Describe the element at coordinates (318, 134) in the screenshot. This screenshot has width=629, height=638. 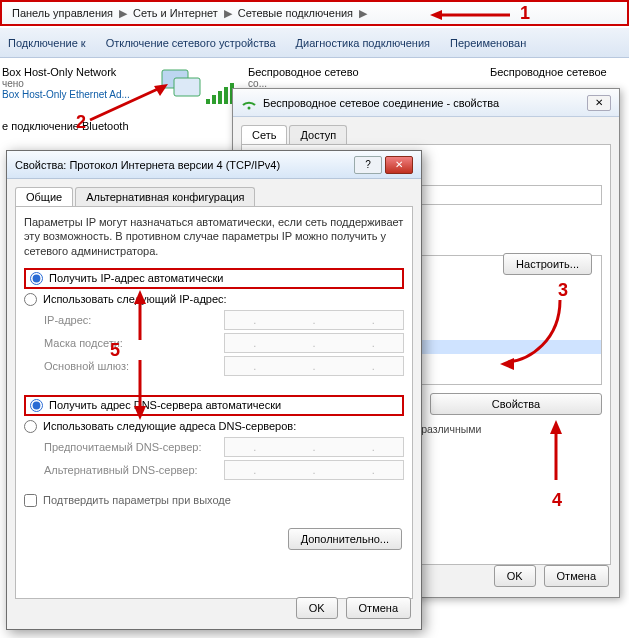
I see `tab-access: Доступ` at that location.